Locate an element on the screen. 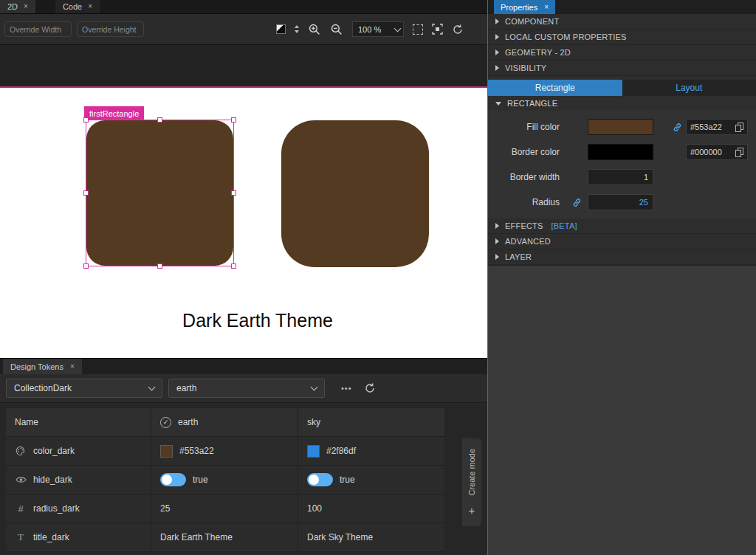 The image size is (756, 555). stepper-arrows is located at coordinates (297, 30).